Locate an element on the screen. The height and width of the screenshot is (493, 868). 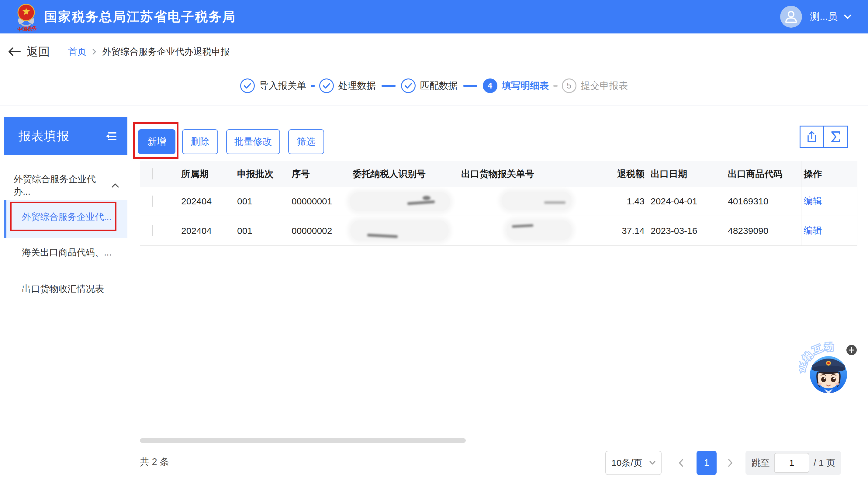
avatar is located at coordinates (791, 17).